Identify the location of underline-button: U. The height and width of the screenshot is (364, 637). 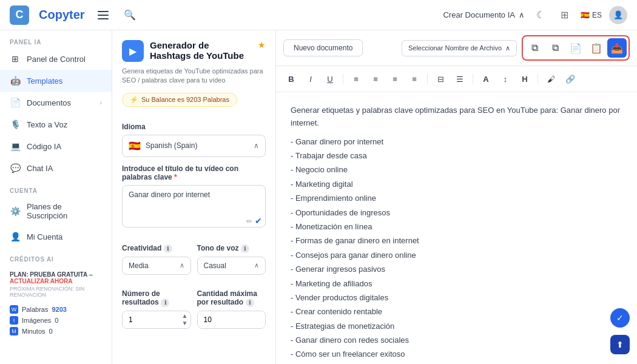
(330, 79).